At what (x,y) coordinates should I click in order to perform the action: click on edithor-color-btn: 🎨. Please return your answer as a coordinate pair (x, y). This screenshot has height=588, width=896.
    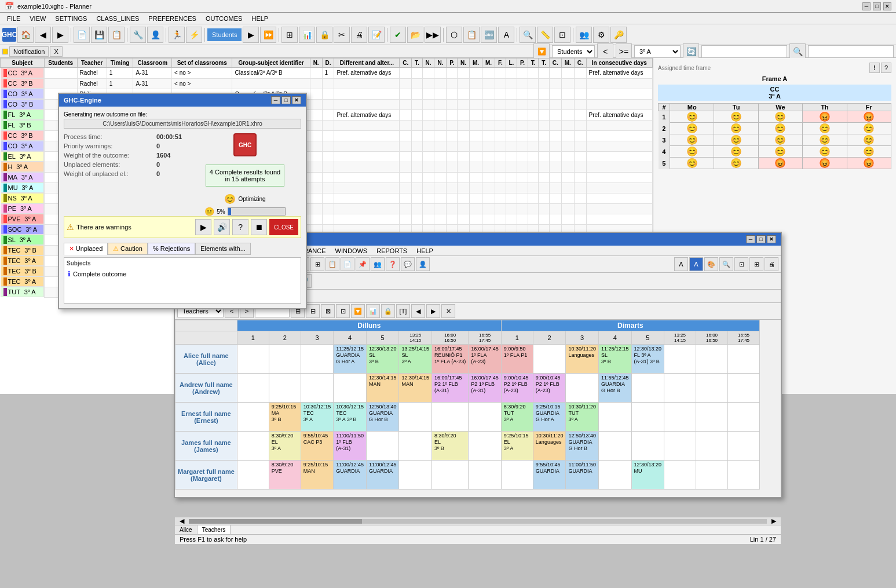
    Looking at the image, I should click on (711, 264).